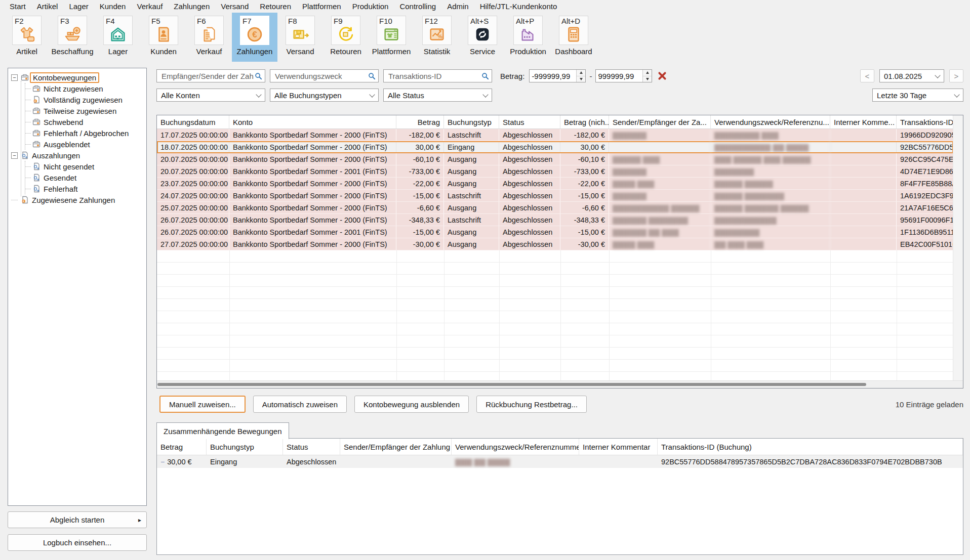 The image size is (970, 560). I want to click on tree-node-nicht-zugewiesen: Nicht zugewiesen, so click(86, 89).